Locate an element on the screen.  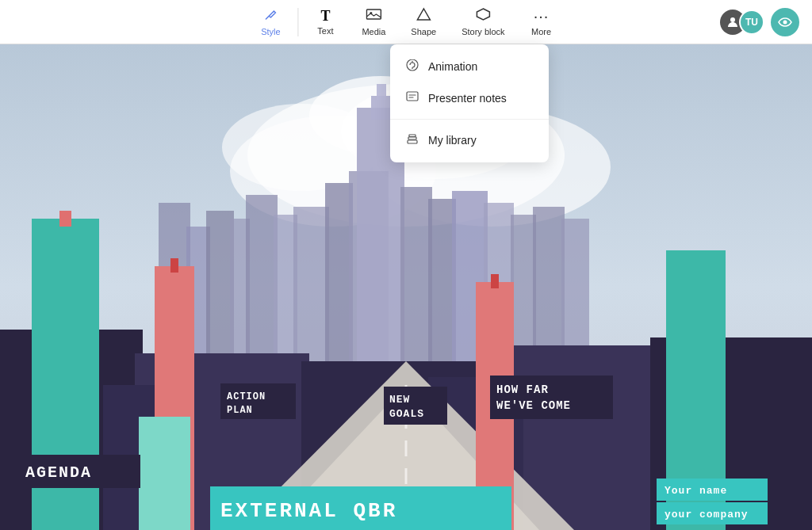
toolbar: Style T Text Media is located at coordinates (406, 22).